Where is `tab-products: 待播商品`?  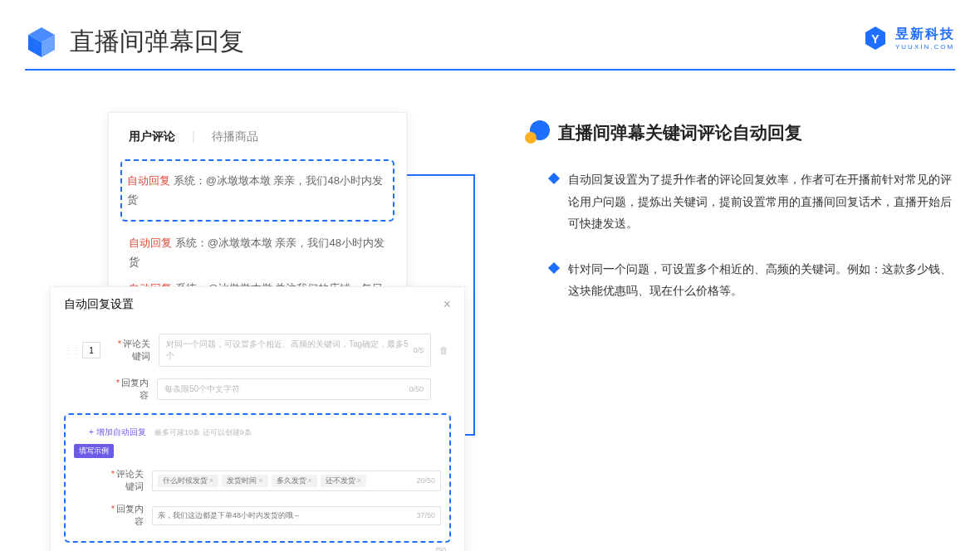 tab-products: 待播商品 is located at coordinates (235, 137).